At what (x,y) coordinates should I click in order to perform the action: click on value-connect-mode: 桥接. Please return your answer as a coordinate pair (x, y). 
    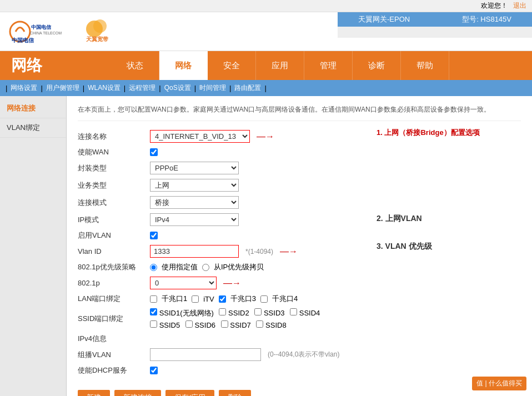
    Looking at the image, I should click on (263, 202).